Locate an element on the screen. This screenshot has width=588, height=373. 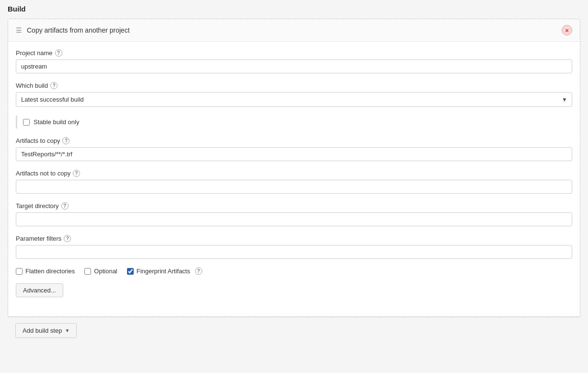
card-title: Copy artifacts from another project is located at coordinates (79, 30).